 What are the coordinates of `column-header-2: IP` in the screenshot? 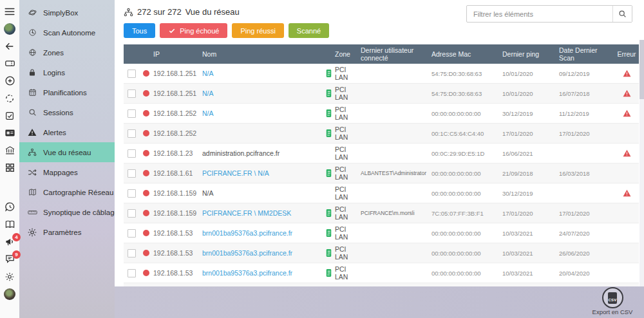 It's located at (178, 54).